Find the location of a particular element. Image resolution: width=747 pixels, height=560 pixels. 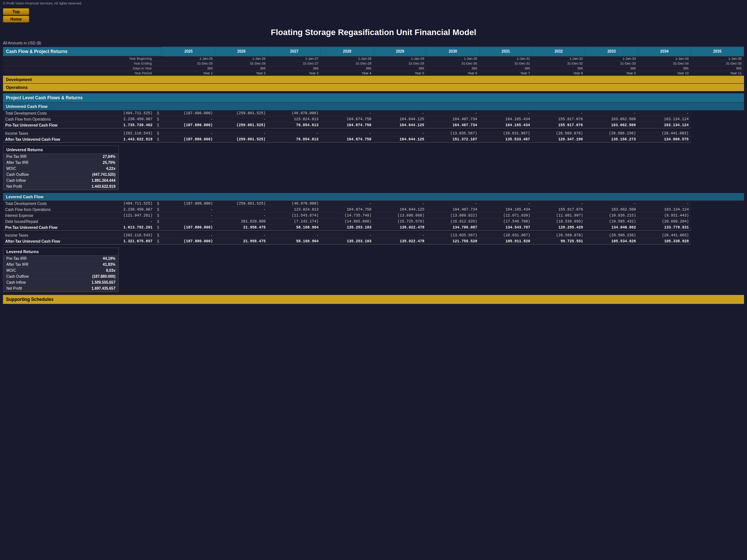

unlevered-cf-header-row: Unlevered Cash Flow is located at coordinates (374, 107).